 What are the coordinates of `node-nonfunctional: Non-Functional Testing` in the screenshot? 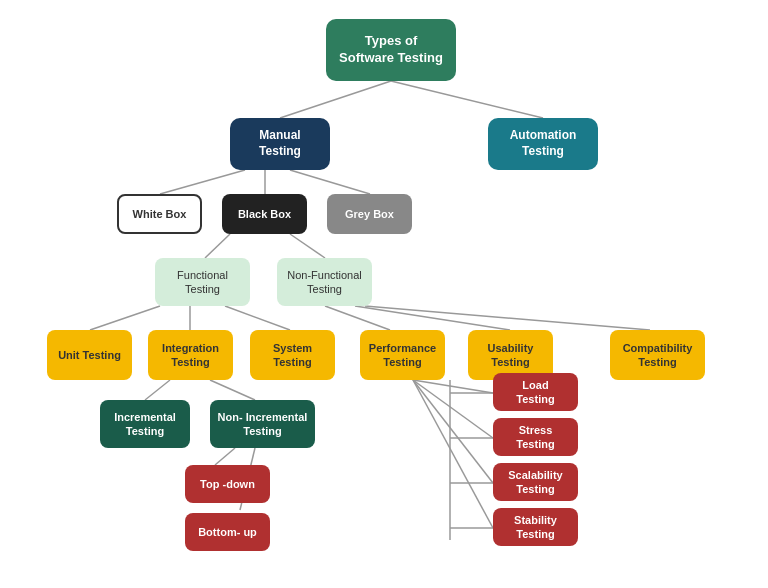 It's located at (324, 282).